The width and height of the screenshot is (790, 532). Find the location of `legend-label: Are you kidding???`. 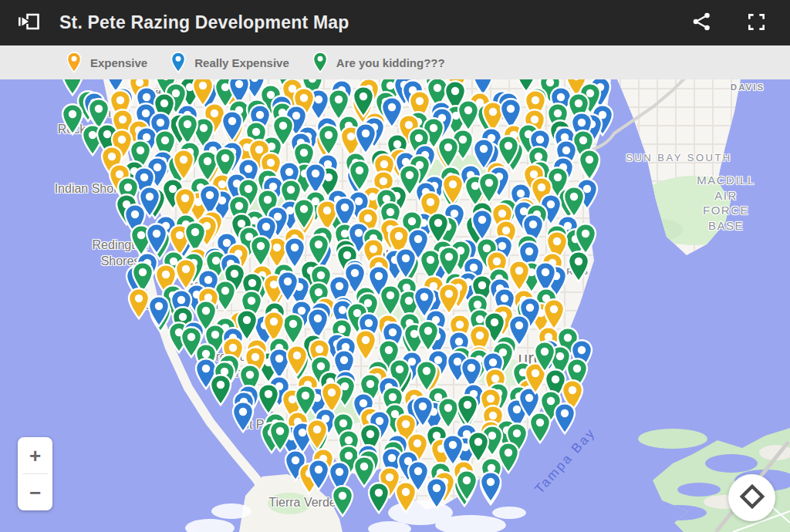

legend-label: Are you kidding??? is located at coordinates (390, 63).